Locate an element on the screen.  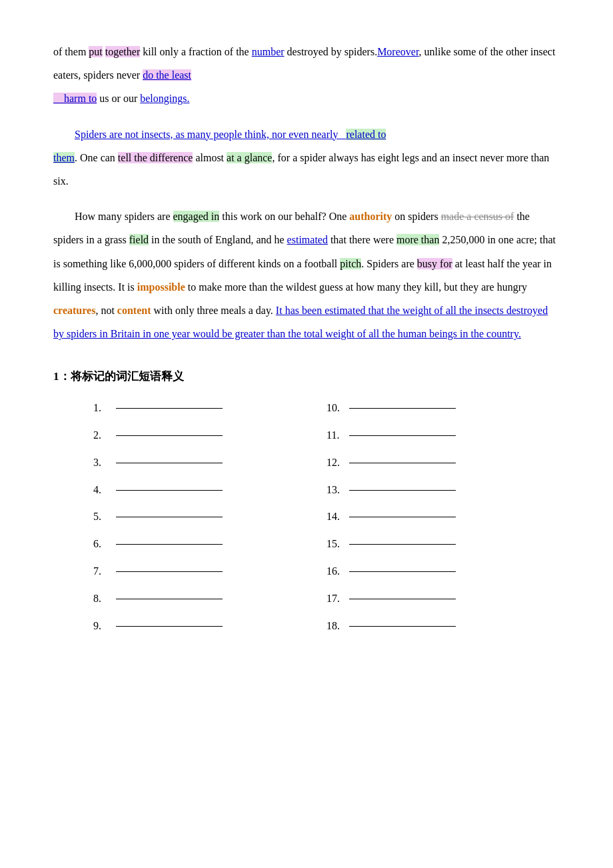
text-how-many: How many spiders are is located at coordinates (124, 216).